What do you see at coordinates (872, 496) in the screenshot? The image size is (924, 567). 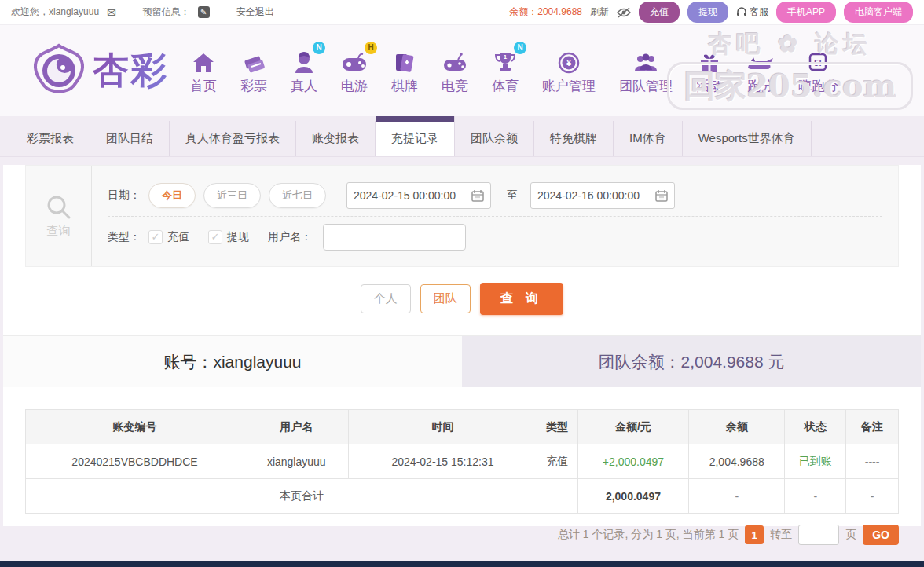 I see `total-remark: -` at bounding box center [872, 496].